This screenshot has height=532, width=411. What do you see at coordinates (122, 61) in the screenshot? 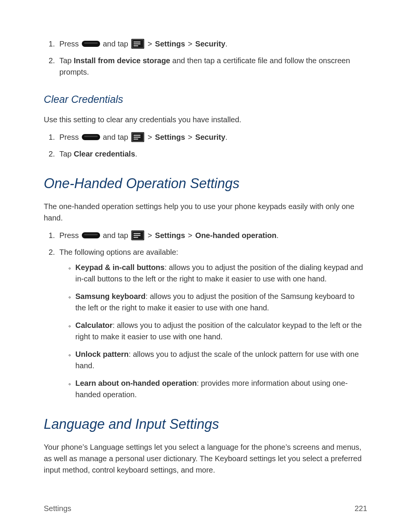
I see `text-install-from-device: Install from device storage` at bounding box center [122, 61].